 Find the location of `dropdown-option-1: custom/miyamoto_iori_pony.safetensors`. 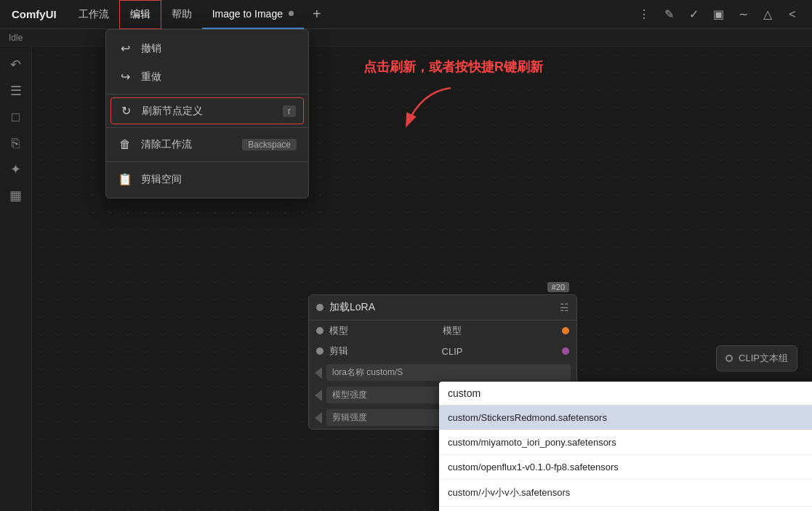

dropdown-option-1: custom/miyamoto_iori_pony.safetensors is located at coordinates (625, 443).